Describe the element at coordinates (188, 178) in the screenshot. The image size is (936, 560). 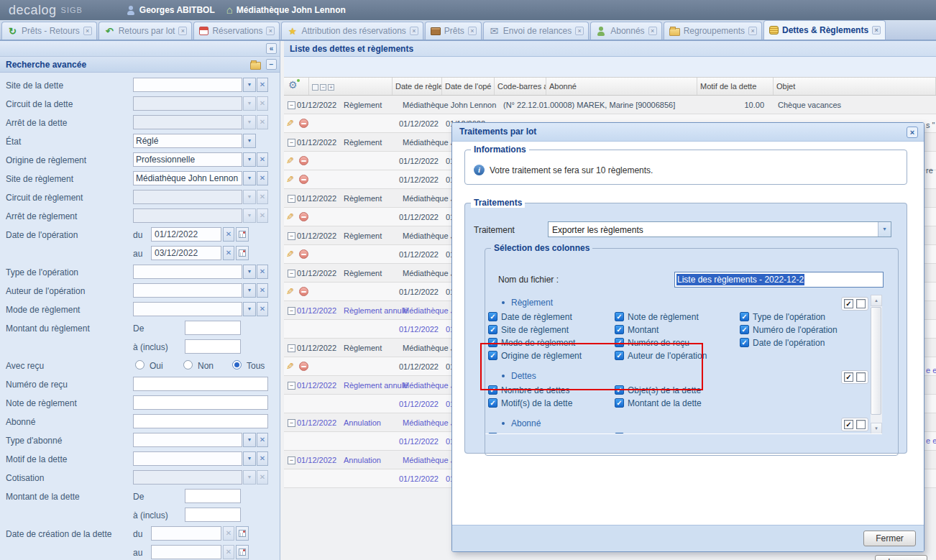
I see `combo-value-site-de-r-glement: Médiathèque John Lennon` at that location.